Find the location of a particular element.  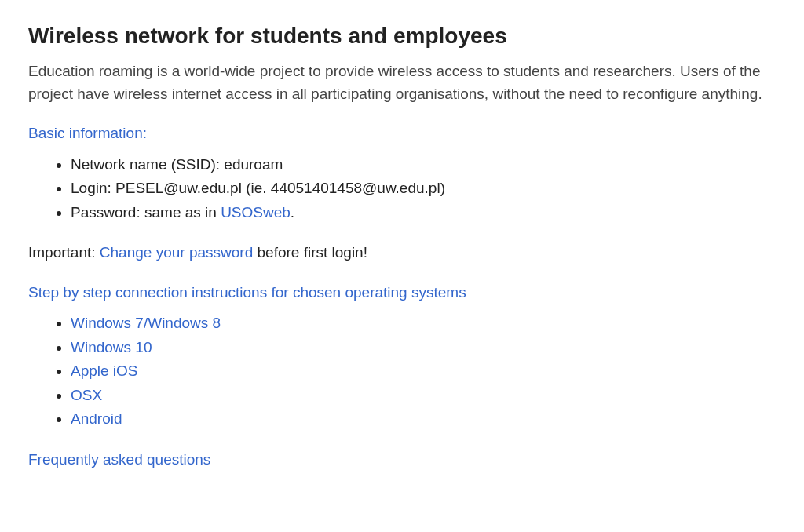

list-item: Android is located at coordinates (423, 419).